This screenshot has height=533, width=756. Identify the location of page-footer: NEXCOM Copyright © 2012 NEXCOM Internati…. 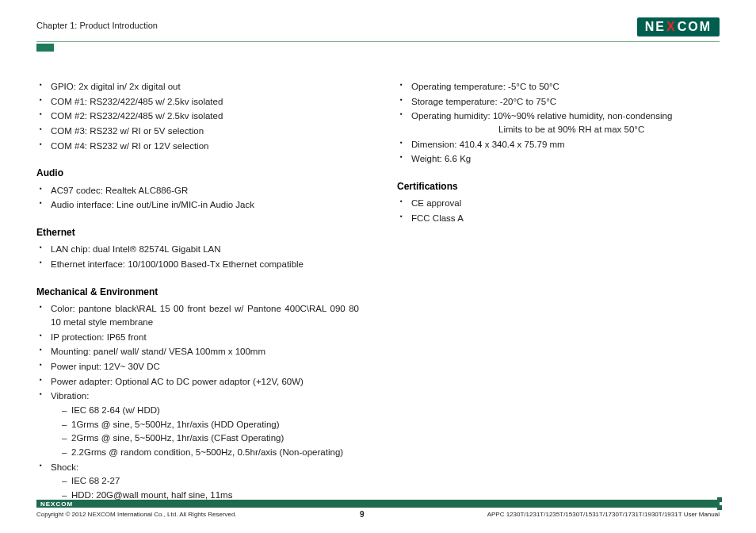
(378, 509).